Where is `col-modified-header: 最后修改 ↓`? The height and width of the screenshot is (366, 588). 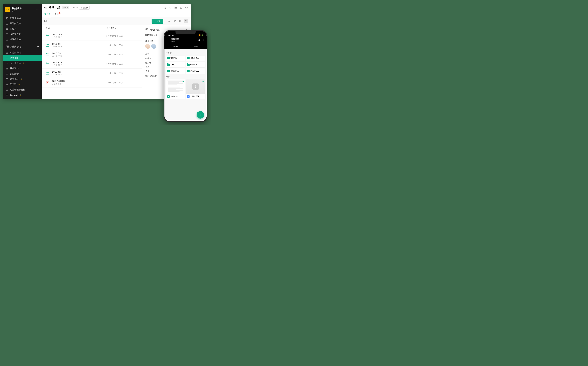 col-modified-header: 最后修改 ↓ is located at coordinates (122, 28).